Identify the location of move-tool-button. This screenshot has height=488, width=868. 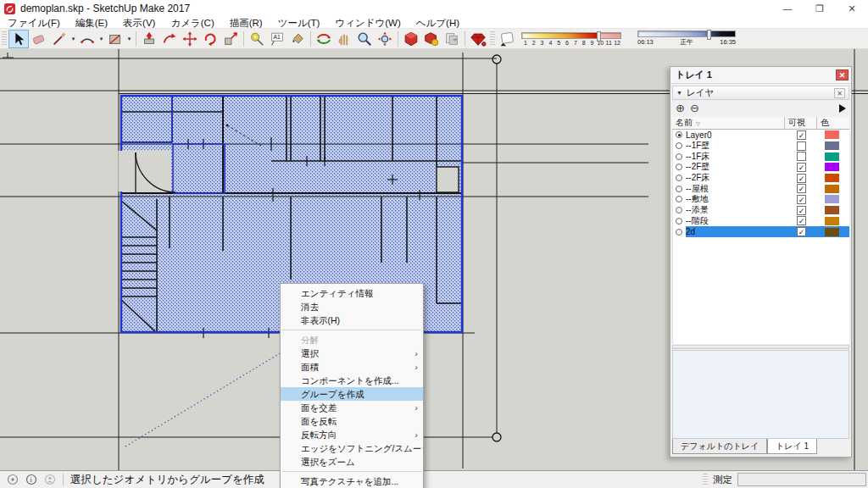
(190, 39).